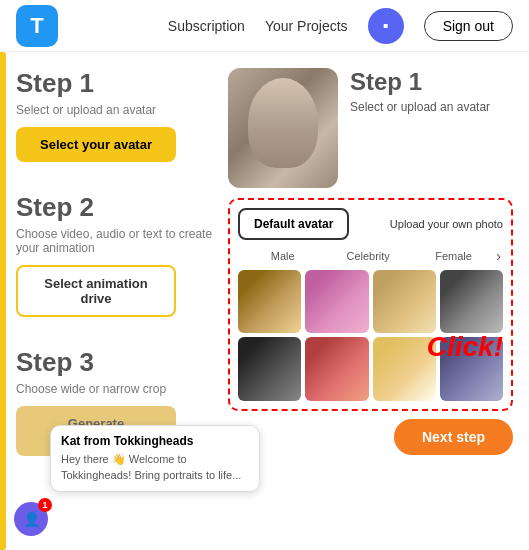 The image size is (529, 550). What do you see at coordinates (264, 26) in the screenshot?
I see `header: T Subscription Your Projects ▪ Sign out` at bounding box center [264, 26].